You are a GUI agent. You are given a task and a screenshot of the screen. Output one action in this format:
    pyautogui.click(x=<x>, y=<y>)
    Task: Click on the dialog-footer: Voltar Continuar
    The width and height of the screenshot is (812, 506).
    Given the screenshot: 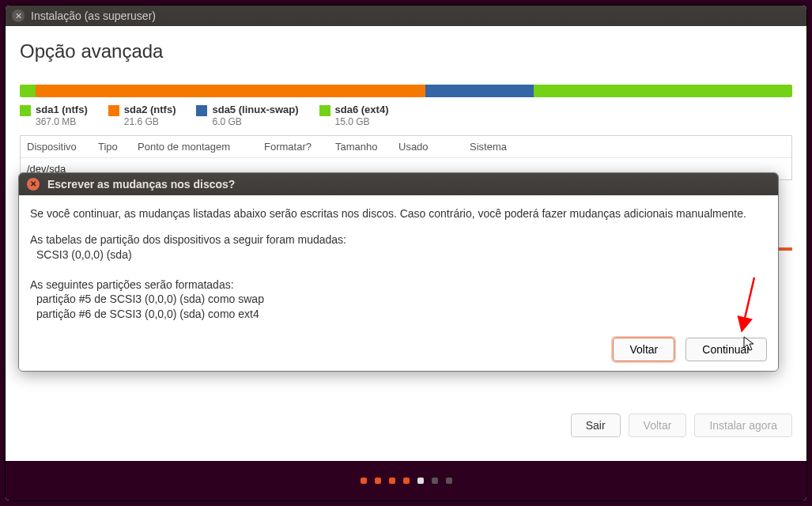 What is the action you would take?
    pyautogui.click(x=398, y=351)
    